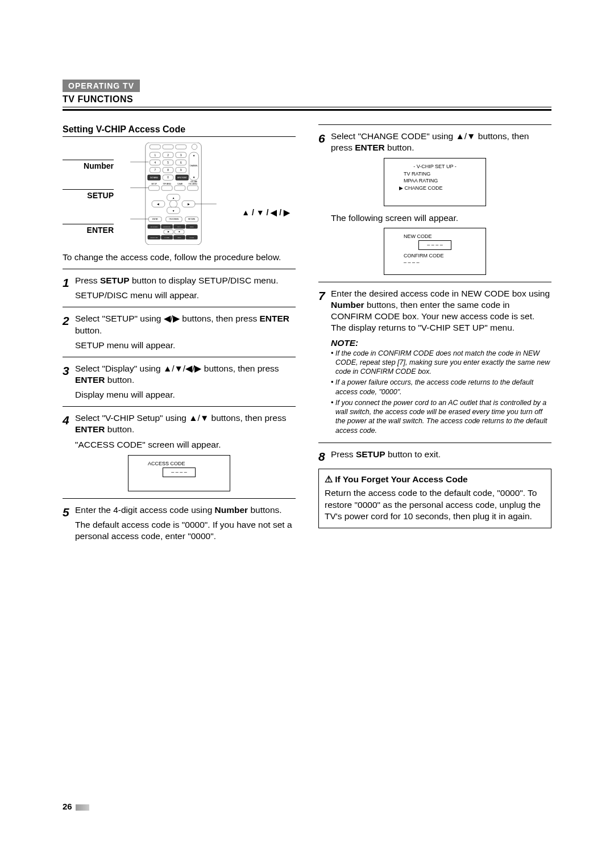  What do you see at coordinates (145, 510) in the screenshot?
I see `step5-t0: Enter the 4-digit access code using` at bounding box center [145, 510].